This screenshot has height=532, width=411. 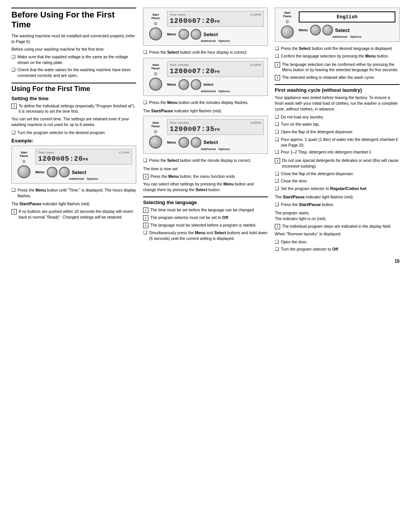 I want to click on checklist-start-pause: Press the Start/Pause button., so click(x=337, y=205).